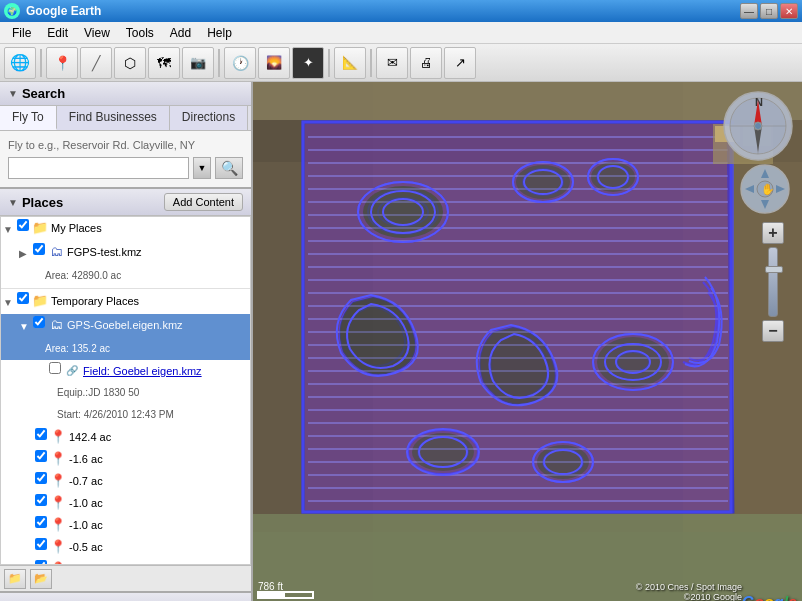 The image size is (802, 601). Describe the element at coordinates (274, 63) in the screenshot. I see `atmosphere-button: 🌄` at that location.